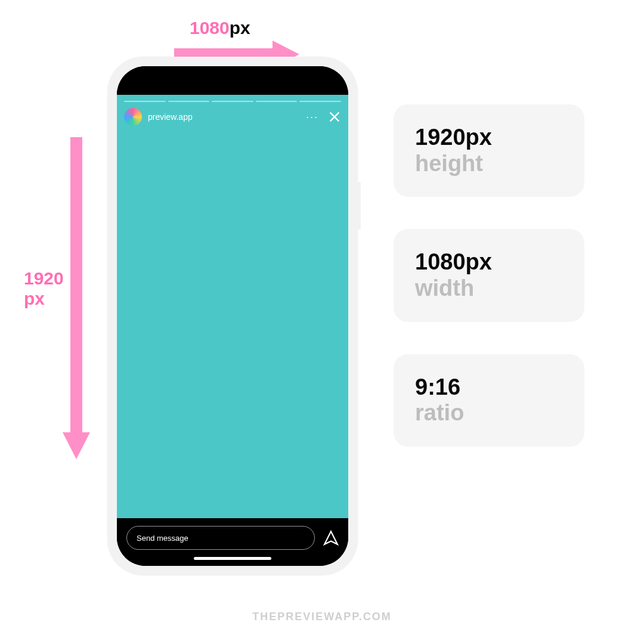  Describe the element at coordinates (76, 298) in the screenshot. I see `height-arrow-icon` at that location.